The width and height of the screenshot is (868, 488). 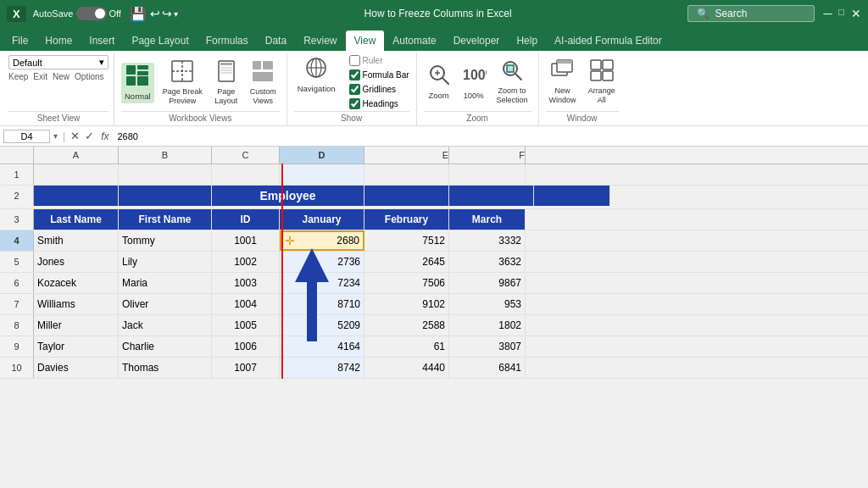 I want to click on tab-page-layout: Page Layout, so click(x=159, y=41).